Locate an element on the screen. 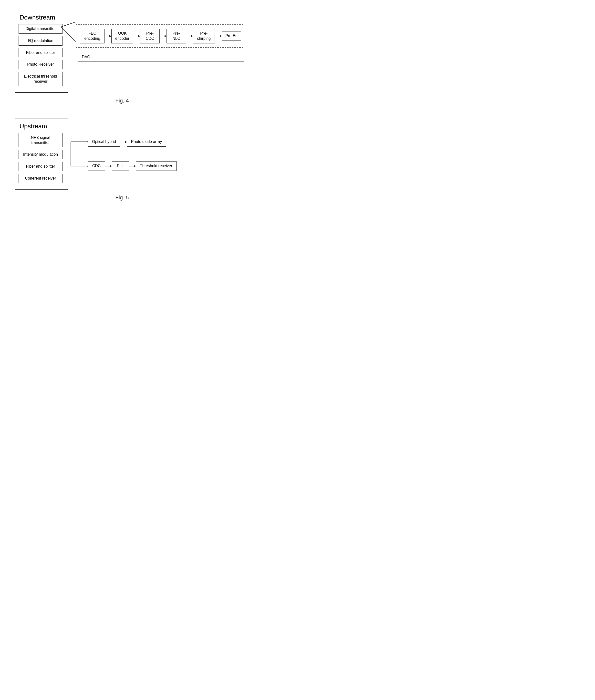 The image size is (595, 700). downstream-stack: Digital transmitter I/Q modulation Fiber… is located at coordinates (41, 57).